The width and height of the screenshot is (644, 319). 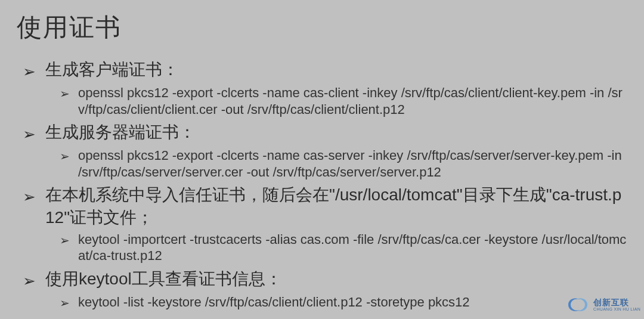 What do you see at coordinates (325, 289) in the screenshot?
I see `list-item: ➢ 使用keytool工具查看证书信息： ➢ keytool -list -ke…` at bounding box center [325, 289].